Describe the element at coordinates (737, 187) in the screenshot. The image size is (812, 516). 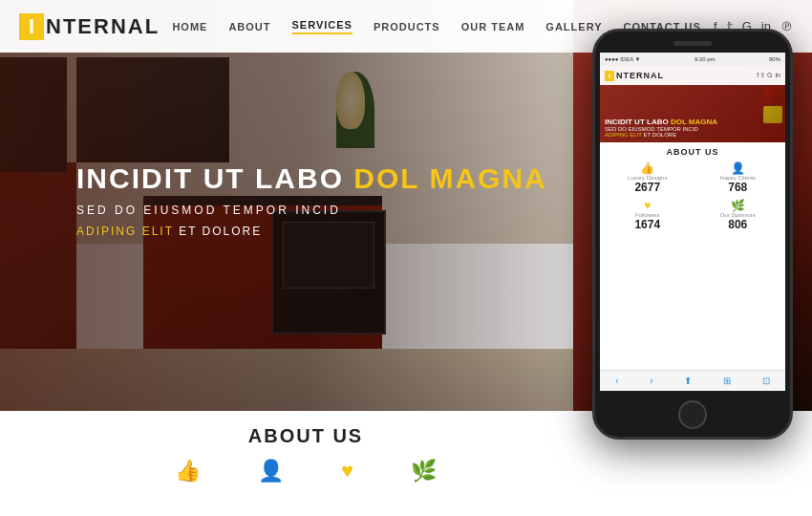
I see `phone-stat-num-clients: 768` at that location.